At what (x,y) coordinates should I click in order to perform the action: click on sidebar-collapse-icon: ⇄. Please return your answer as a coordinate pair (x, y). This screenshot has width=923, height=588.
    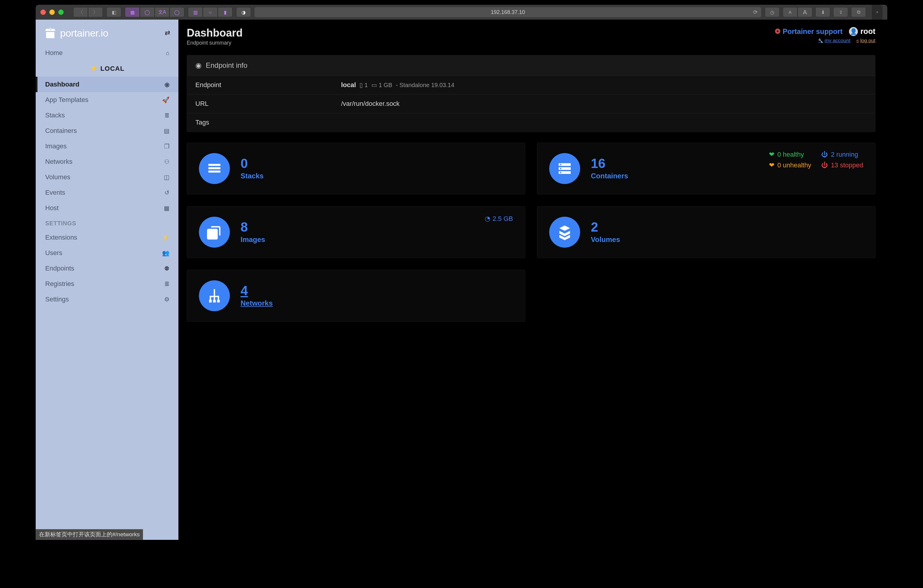
    Looking at the image, I should click on (168, 33).